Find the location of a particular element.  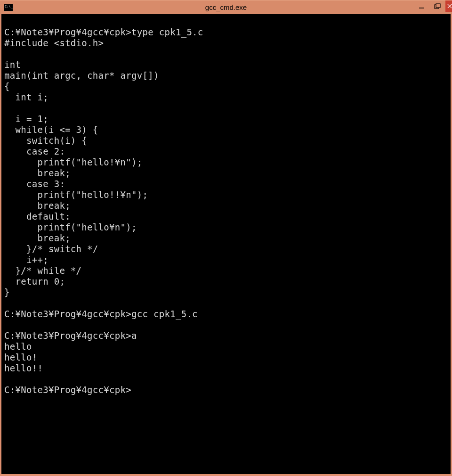

close-icon is located at coordinates (450, 6).